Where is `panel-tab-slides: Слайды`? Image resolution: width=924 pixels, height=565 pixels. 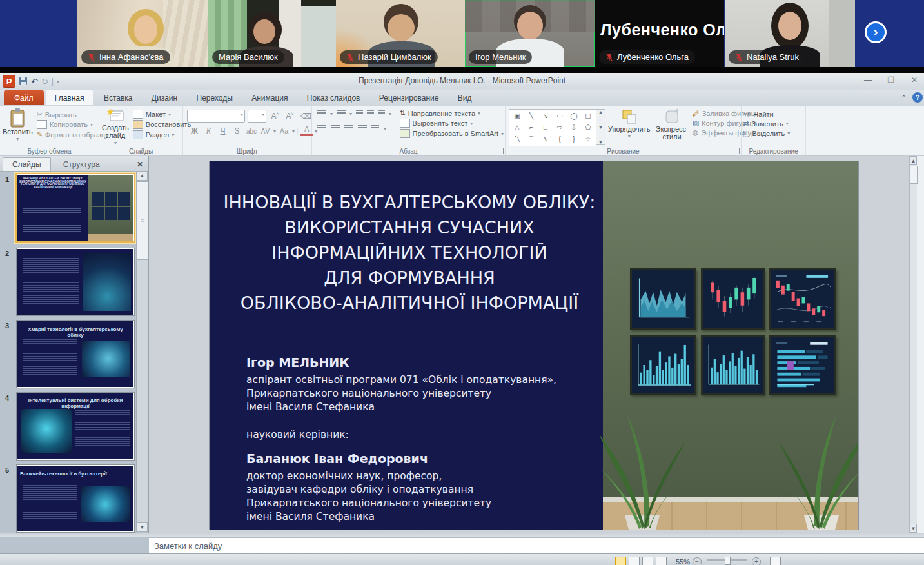
panel-tab-slides: Слайды is located at coordinates (27, 164).